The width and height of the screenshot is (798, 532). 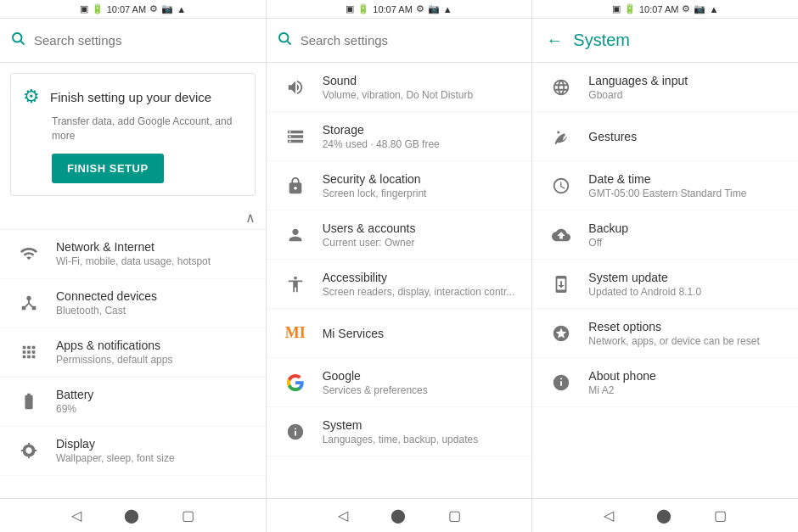 I want to click on home-button-1: ⬤, so click(x=132, y=516).